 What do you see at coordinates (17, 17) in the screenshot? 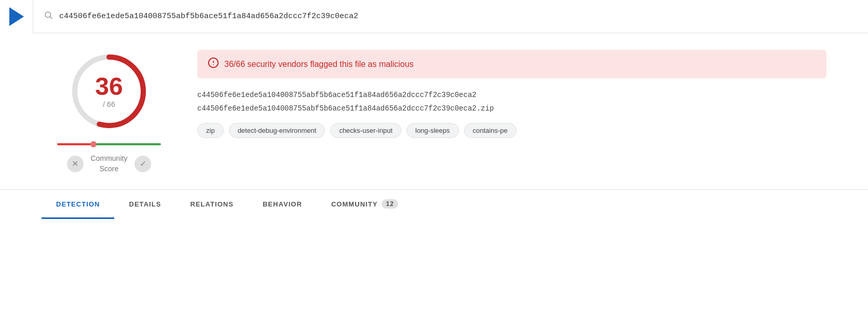
I see `logo-icon` at bounding box center [17, 17].